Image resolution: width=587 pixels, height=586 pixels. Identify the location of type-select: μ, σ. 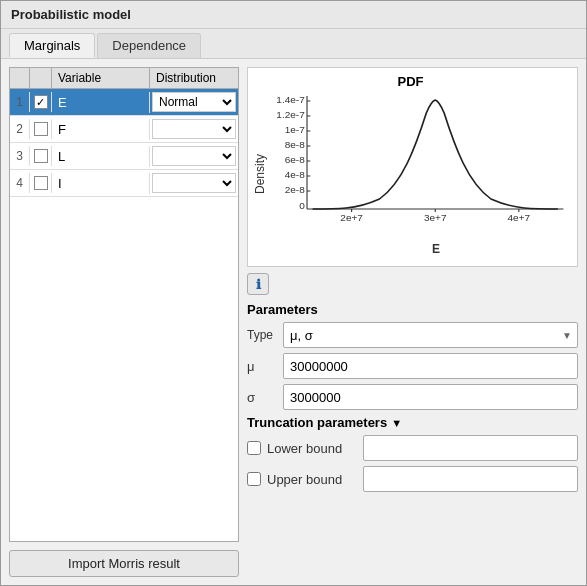
(430, 335).